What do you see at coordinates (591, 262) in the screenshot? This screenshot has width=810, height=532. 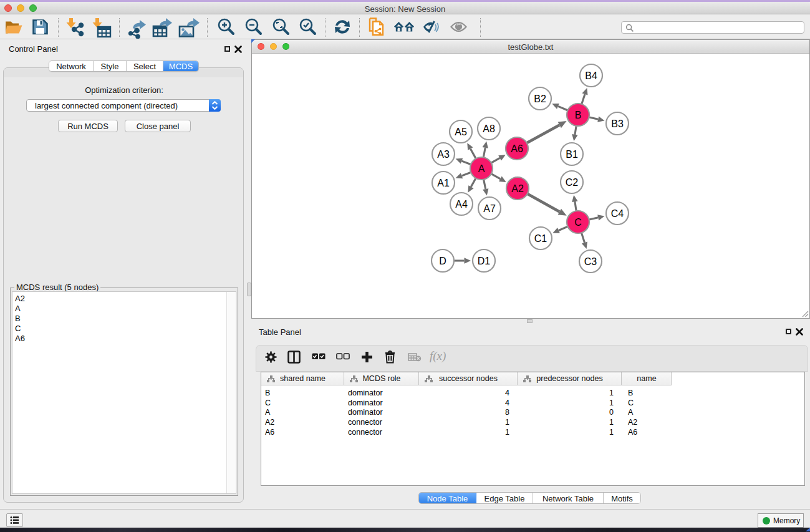 I see `svg-text: C3` at bounding box center [591, 262].